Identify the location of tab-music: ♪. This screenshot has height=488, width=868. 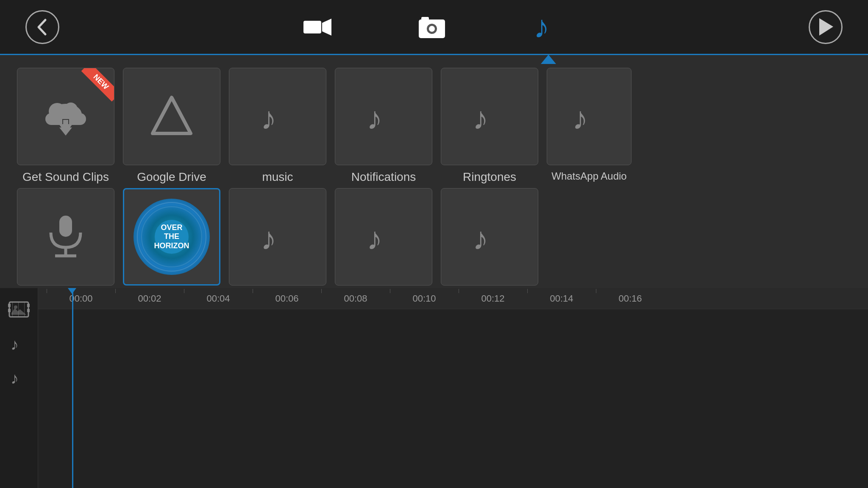
(548, 27).